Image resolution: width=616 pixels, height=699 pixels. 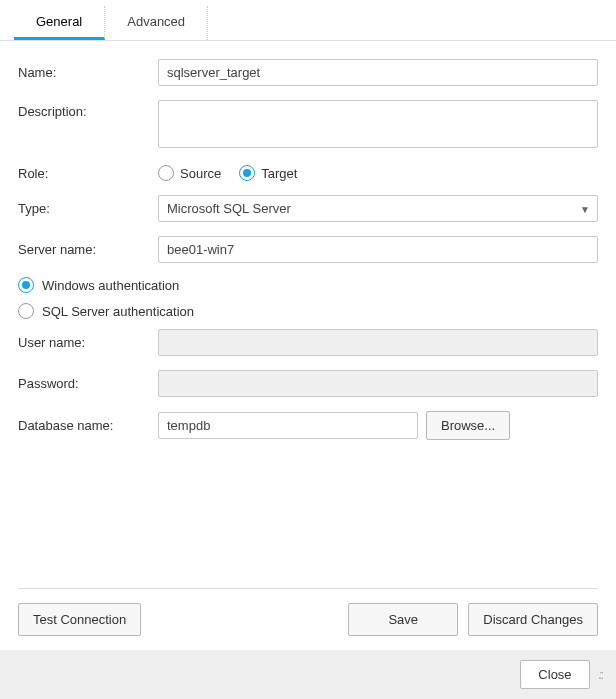 What do you see at coordinates (88, 72) in the screenshot?
I see `label-name: Name:` at bounding box center [88, 72].